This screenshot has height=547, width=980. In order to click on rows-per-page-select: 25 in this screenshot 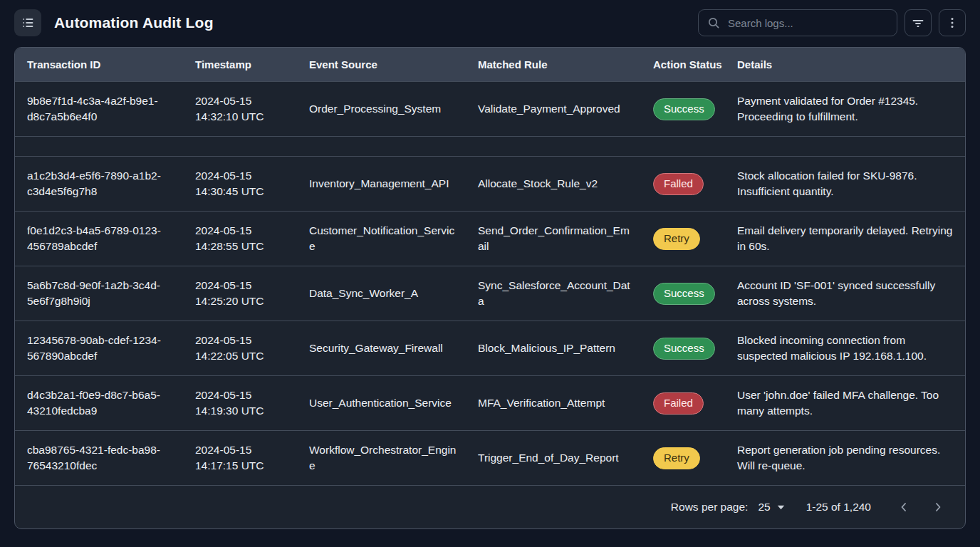, I will do `click(771, 507)`.